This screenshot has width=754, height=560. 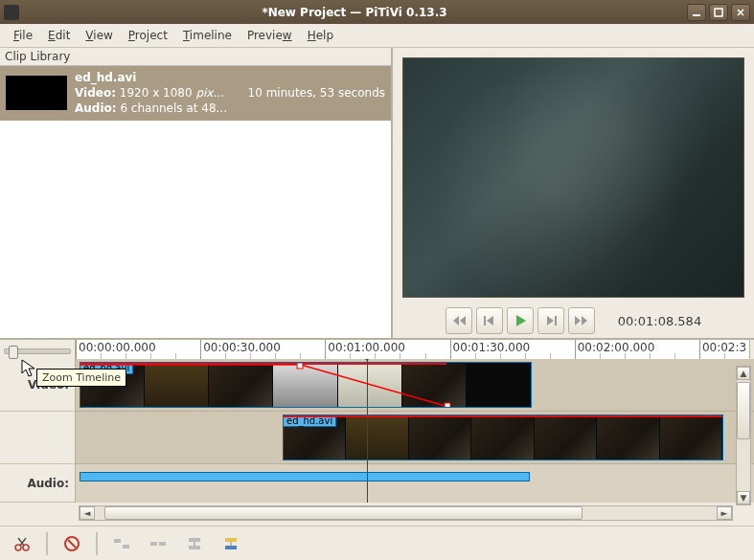 I want to click on menu-preview: Preview, so click(x=270, y=35).